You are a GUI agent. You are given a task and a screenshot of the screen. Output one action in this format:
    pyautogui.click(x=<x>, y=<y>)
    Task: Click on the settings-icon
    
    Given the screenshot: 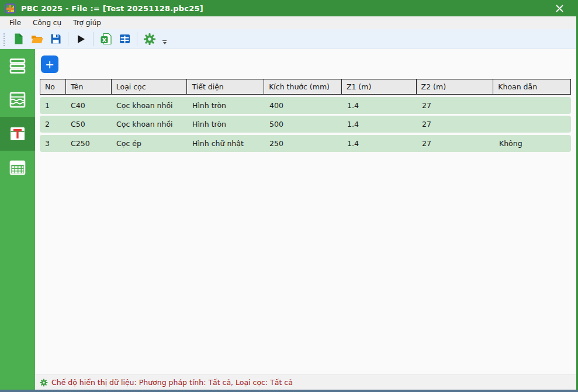 What is the action you would take?
    pyautogui.click(x=150, y=39)
    